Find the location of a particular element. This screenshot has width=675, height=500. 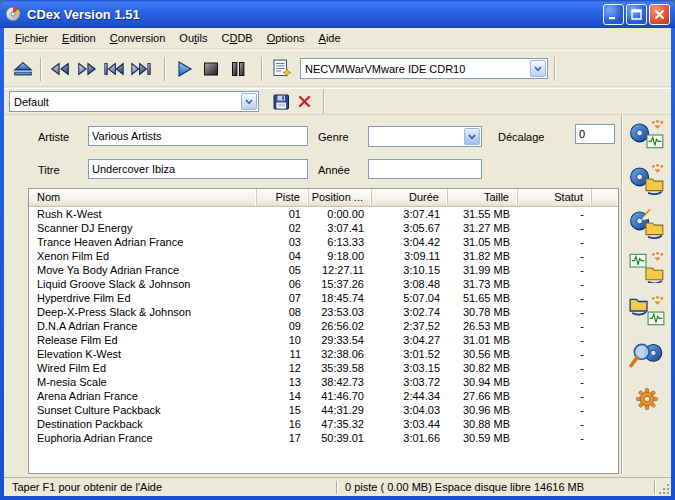

cell-piste: 05 is located at coordinates (283, 270).